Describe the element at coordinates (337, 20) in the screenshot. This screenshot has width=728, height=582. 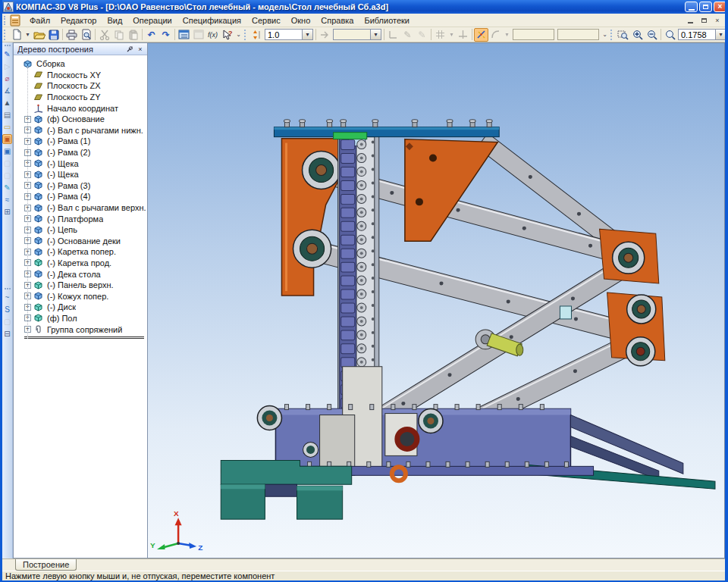
I see `menu-item-7: Справка` at that location.